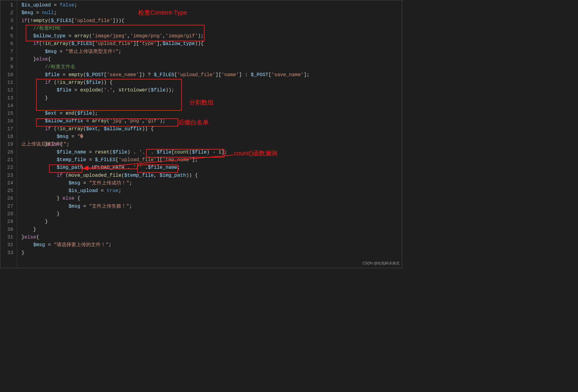 Image resolution: width=578 pixels, height=392 pixels. I want to click on code-line: $file = empty($_POST['save_name']) ? $_F…, so click(212, 75).